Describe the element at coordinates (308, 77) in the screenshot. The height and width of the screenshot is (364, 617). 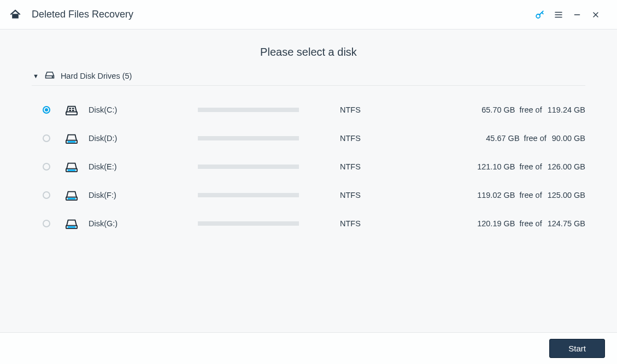
I see `group-header: ▼ Hard Disk Drives (5)` at that location.